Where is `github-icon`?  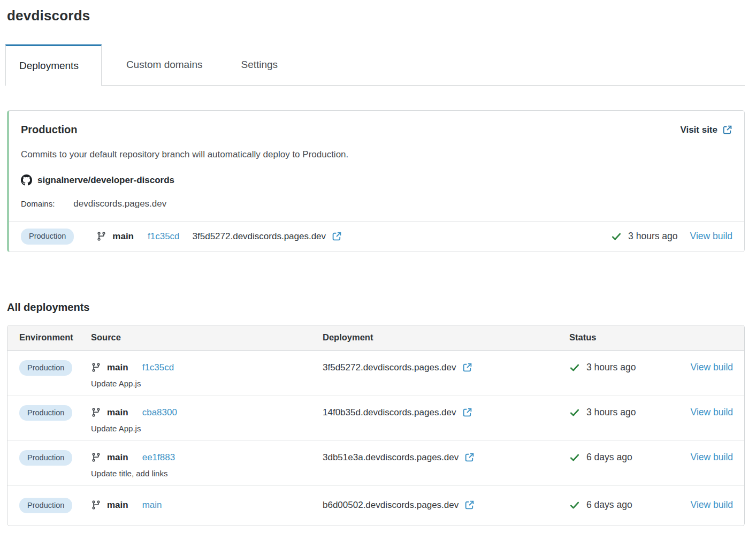 github-icon is located at coordinates (27, 180).